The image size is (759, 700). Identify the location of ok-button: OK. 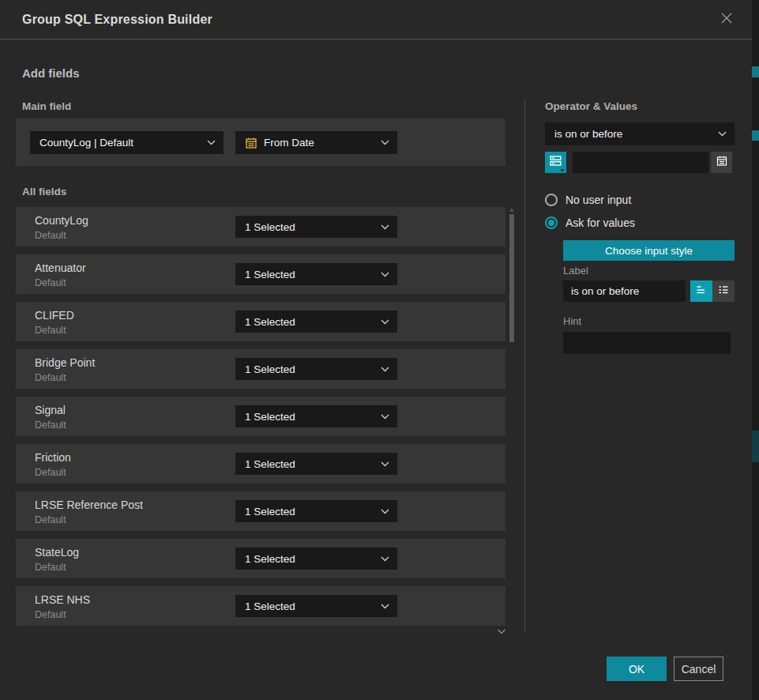
(637, 668).